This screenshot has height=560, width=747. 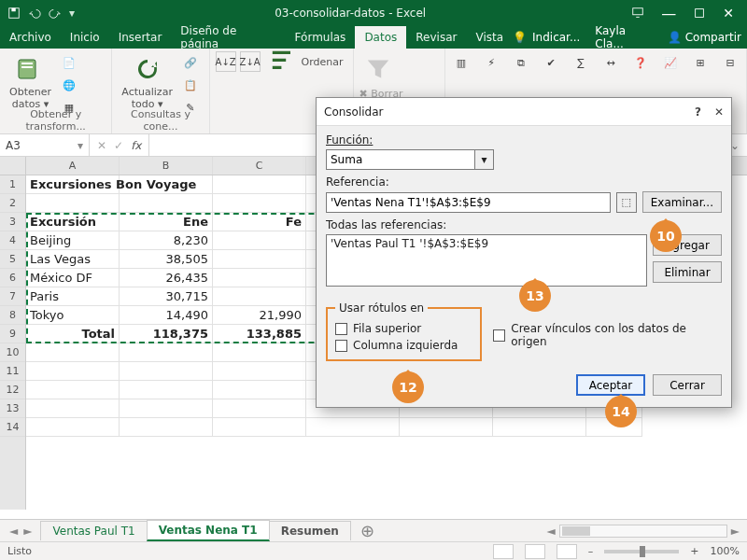 I want to click on row-header: 14, so click(x=13, y=427).